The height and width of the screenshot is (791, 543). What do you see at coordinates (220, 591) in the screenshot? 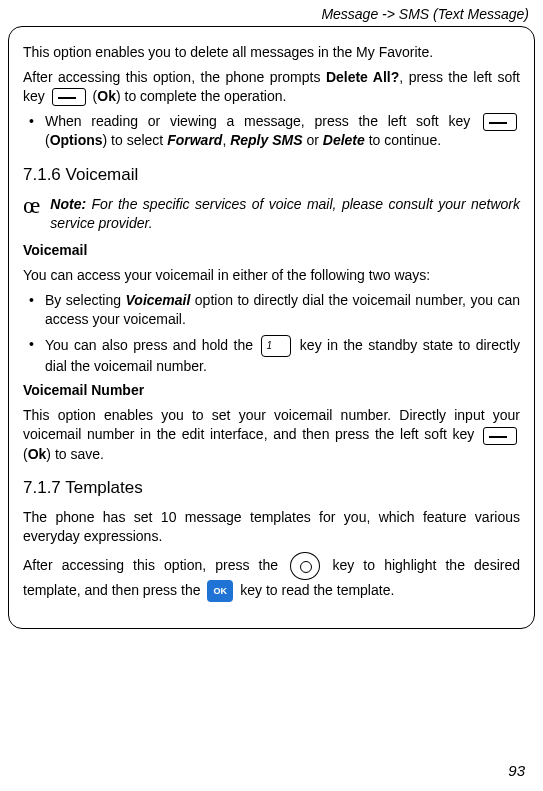
I see `ok-key-icon: OK` at bounding box center [220, 591].